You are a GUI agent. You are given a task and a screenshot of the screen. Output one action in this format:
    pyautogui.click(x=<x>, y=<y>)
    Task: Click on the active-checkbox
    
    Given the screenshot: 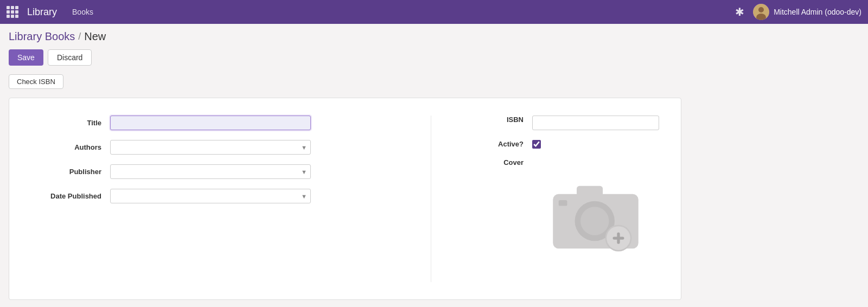 What is the action you would take?
    pyautogui.click(x=537, y=144)
    